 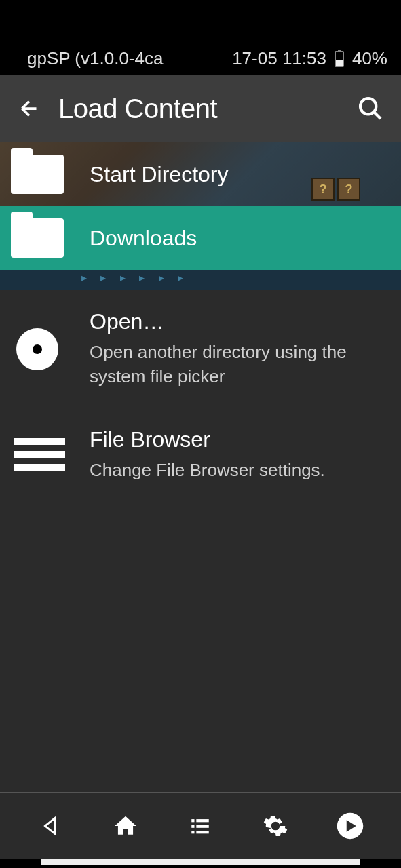 What do you see at coordinates (37, 349) in the screenshot?
I see `disc-icon` at bounding box center [37, 349].